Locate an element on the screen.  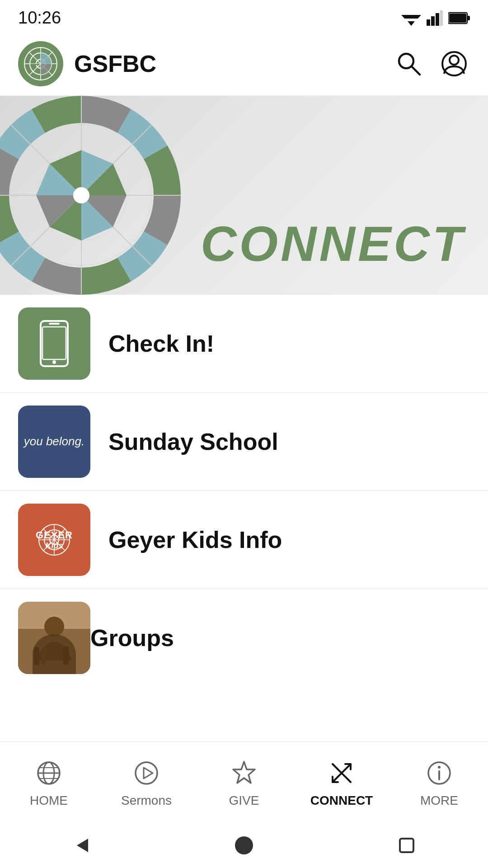
banner-connect-text: CONNECT is located at coordinates (333, 243).